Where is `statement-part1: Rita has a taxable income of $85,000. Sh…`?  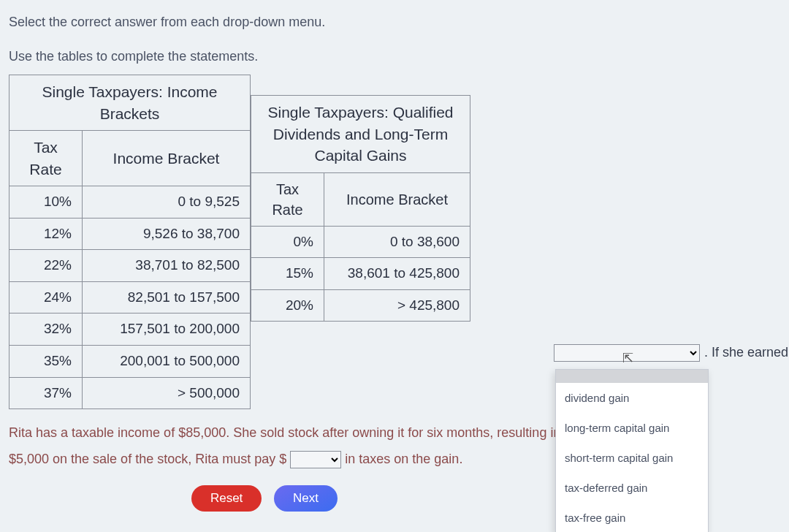 statement-part1: Rita has a taxable income of $85,000. Sh… is located at coordinates (290, 433).